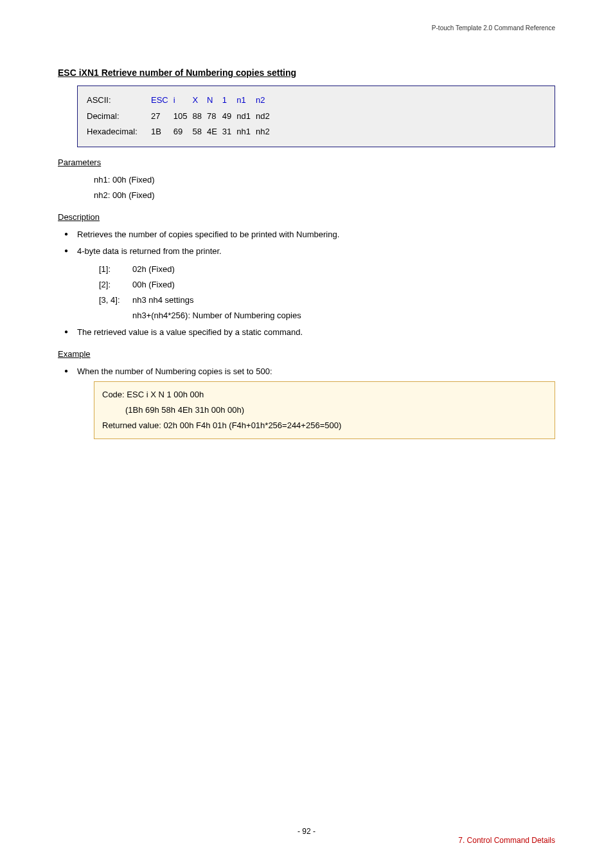 The image size is (613, 868). Describe the element at coordinates (183, 132) in the screenshot. I see `cell: 69` at that location.